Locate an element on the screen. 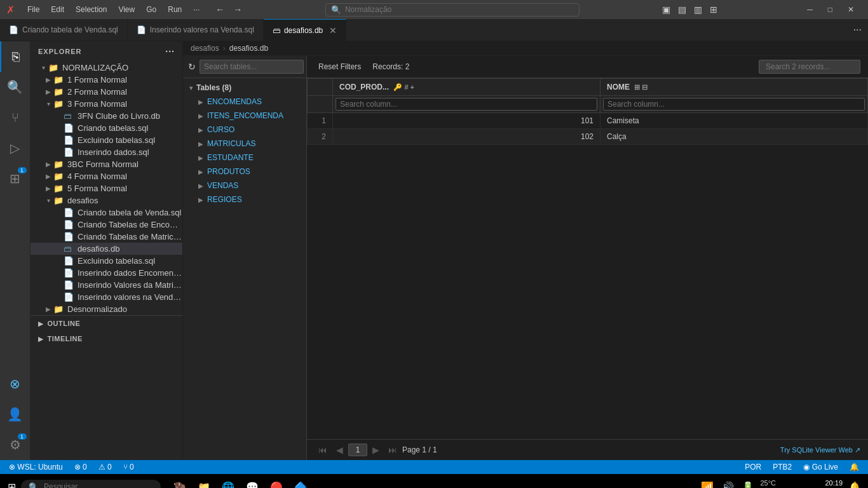 Image resolution: width=868 pixels, height=488 pixels. title-search-input is located at coordinates (459, 10).